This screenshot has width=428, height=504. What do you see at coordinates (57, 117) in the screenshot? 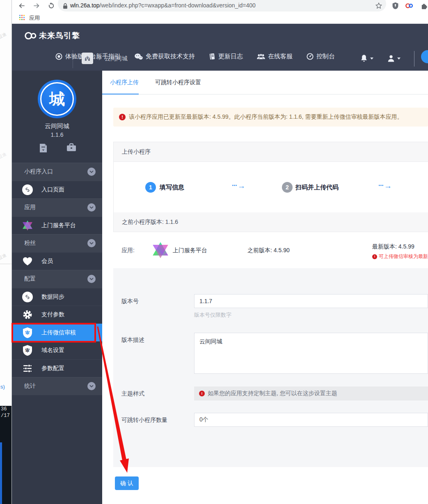
I see `sidebar-profile: 城 云间同城 1.1.6 v` at bounding box center [57, 117].